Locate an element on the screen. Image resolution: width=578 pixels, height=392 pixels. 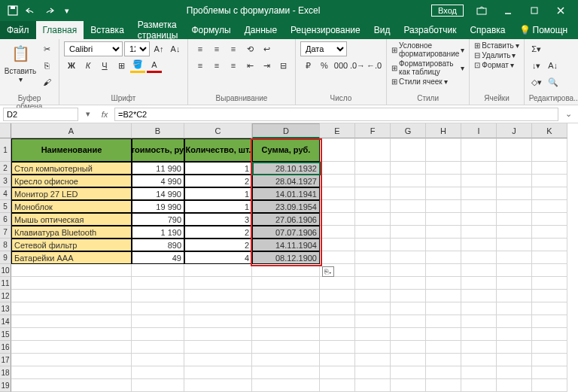
ribbon-options-icon is located at coordinates (482, 11).